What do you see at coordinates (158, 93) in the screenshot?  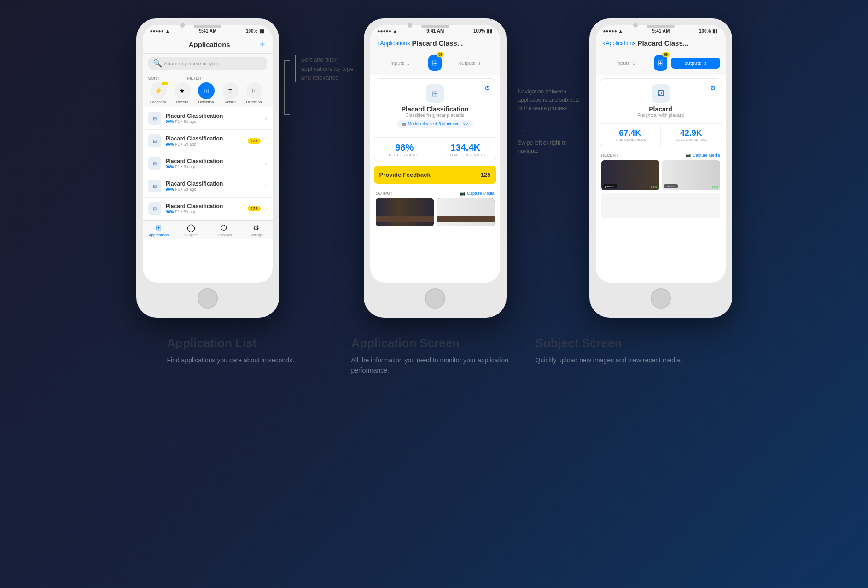 I see `filter-feedback: ⚡ 8 Feedback` at bounding box center [158, 93].